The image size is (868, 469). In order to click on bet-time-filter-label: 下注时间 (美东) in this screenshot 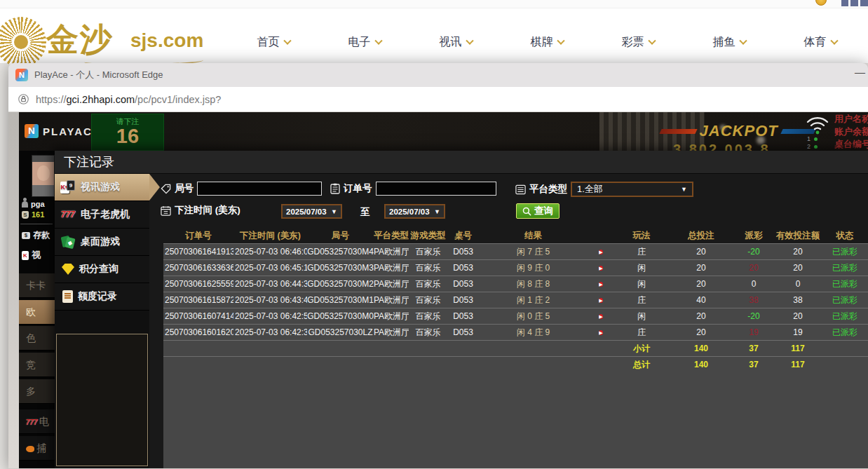, I will do `click(208, 210)`.